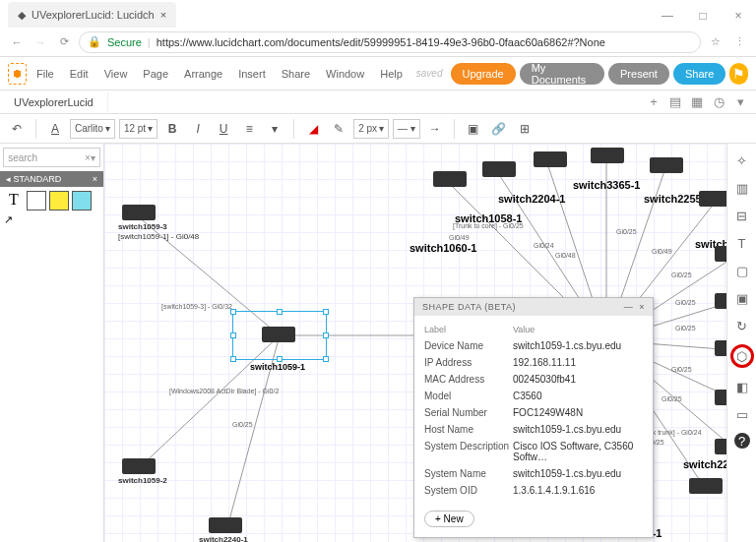 Image resolution: width=756 pixels, height=542 pixels. Describe the element at coordinates (51, 157) in the screenshot. I see `search-input: search × ▾` at that location.